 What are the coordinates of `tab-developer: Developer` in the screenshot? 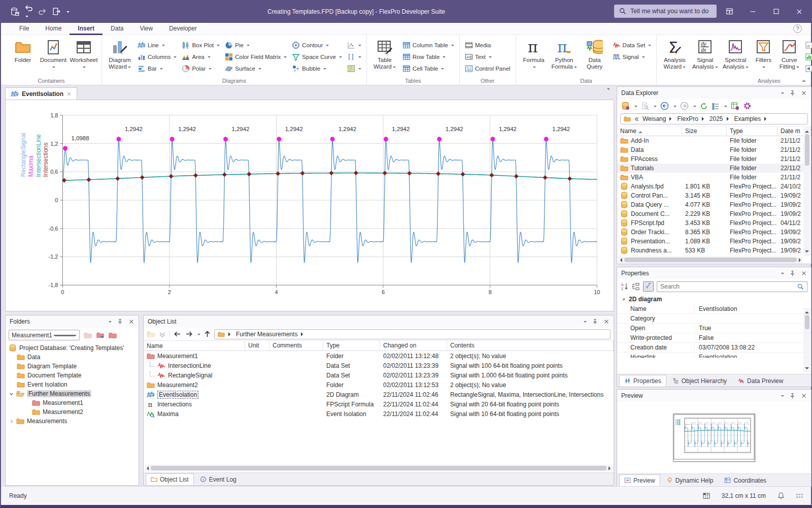 It's located at (183, 29).